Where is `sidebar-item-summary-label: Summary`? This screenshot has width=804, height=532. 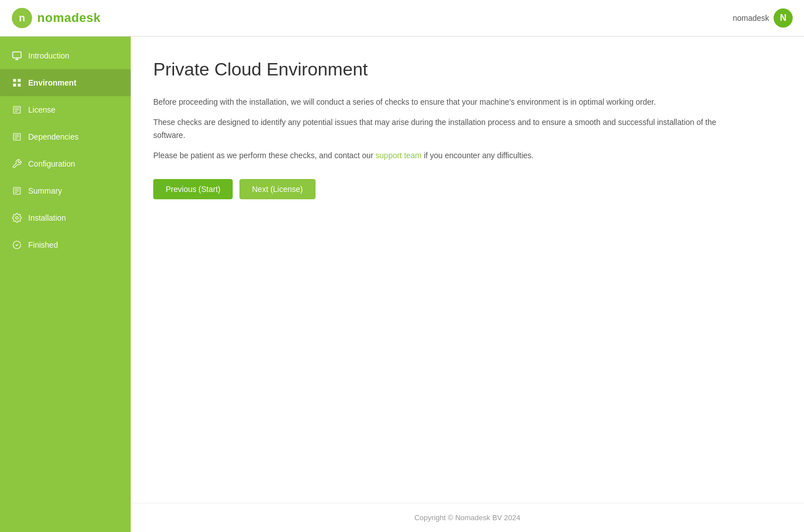 sidebar-item-summary-label: Summary is located at coordinates (45, 191).